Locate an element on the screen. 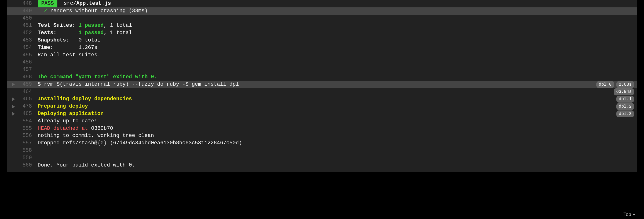 This screenshot has height=219, width=644. log-content: Snapshots: 0 total is located at coordinates (336, 41).